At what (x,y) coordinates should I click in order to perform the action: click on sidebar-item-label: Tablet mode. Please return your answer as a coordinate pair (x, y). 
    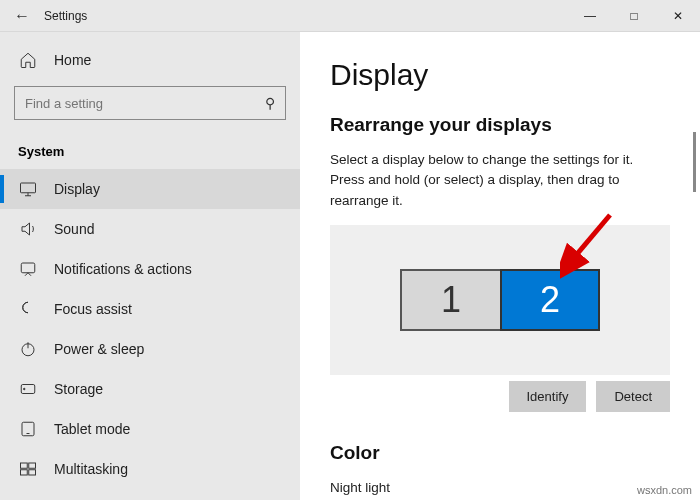
    Looking at the image, I should click on (92, 429).